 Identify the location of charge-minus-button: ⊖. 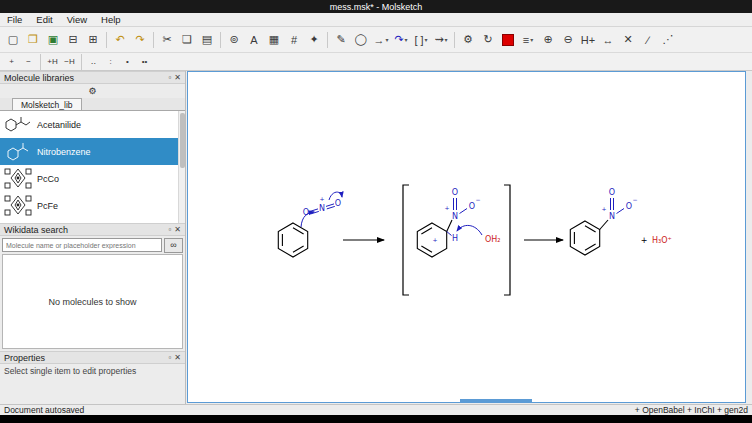
(568, 40).